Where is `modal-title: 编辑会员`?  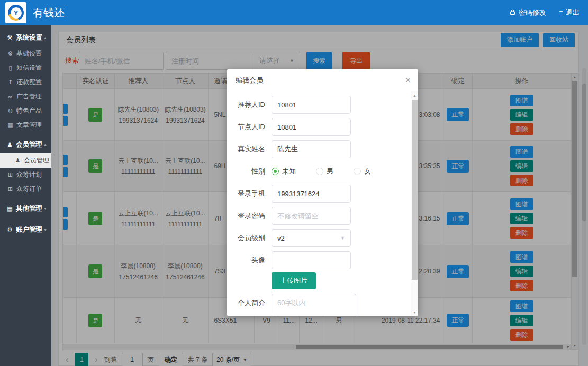 modal-title: 编辑会员 is located at coordinates (249, 80).